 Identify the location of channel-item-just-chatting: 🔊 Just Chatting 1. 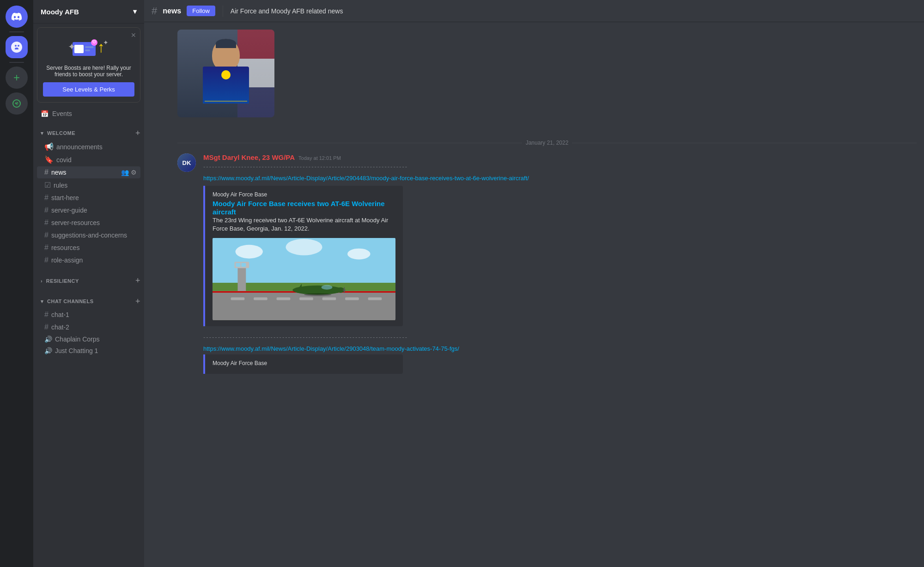
(89, 351).